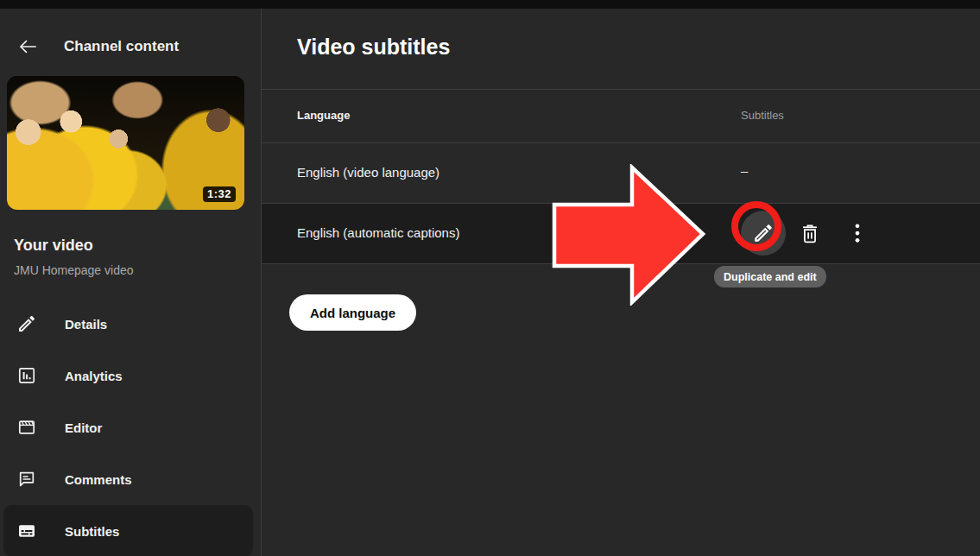 The image size is (980, 556). What do you see at coordinates (744, 171) in the screenshot?
I see `table-row-subtitles-value: –` at bounding box center [744, 171].